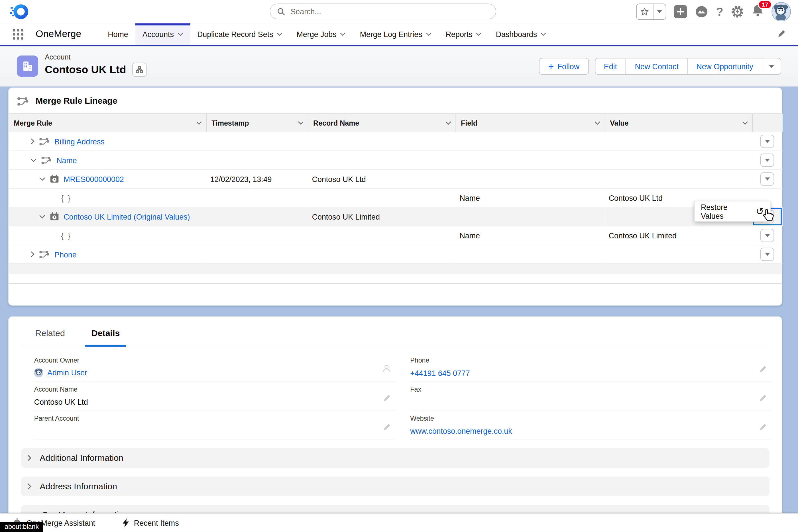 The image size is (798, 532). I want to click on table-row-name: Name, so click(396, 160).